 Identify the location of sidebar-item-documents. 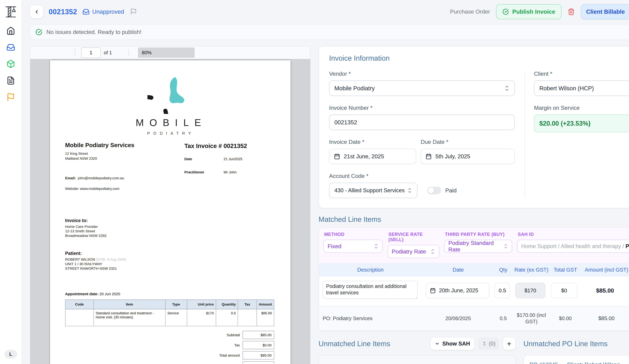
(11, 80).